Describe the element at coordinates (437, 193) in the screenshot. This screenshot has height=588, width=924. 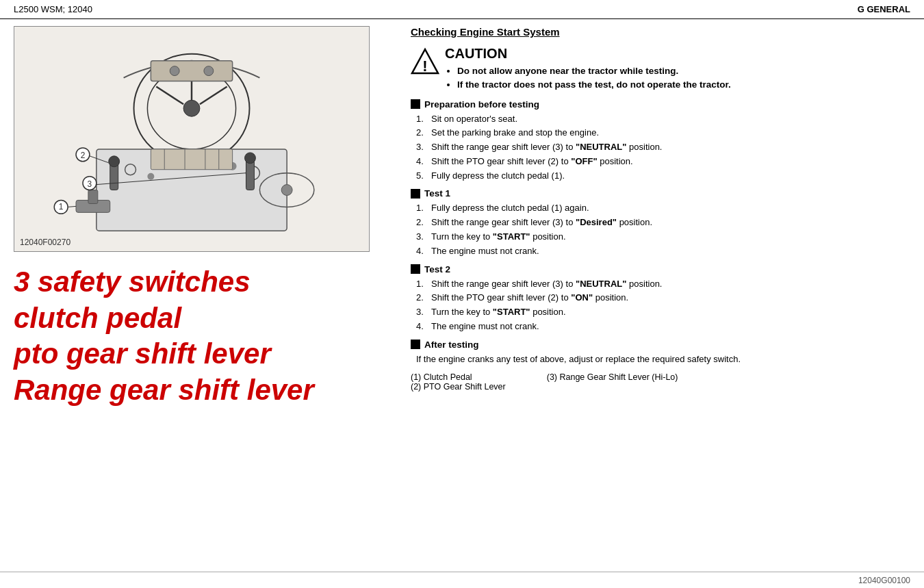
I see `test1-heading-text: Test 1` at that location.